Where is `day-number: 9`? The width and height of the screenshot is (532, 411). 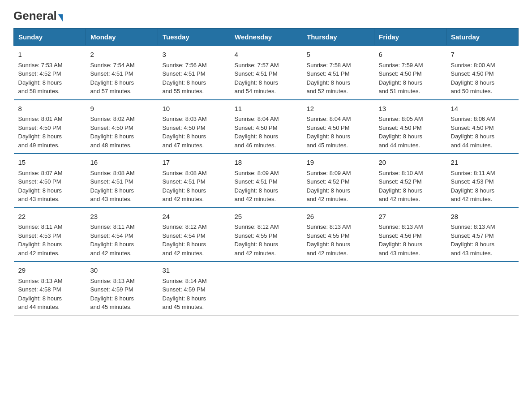 day-number: 9 is located at coordinates (122, 109).